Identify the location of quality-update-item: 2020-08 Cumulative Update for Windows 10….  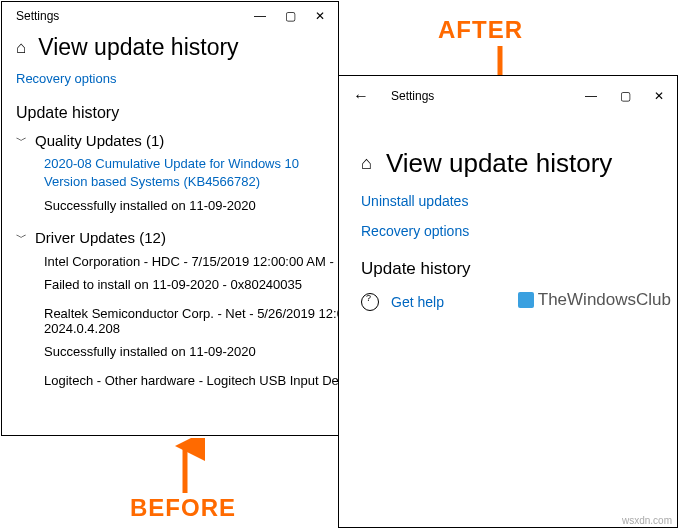
(184, 172).